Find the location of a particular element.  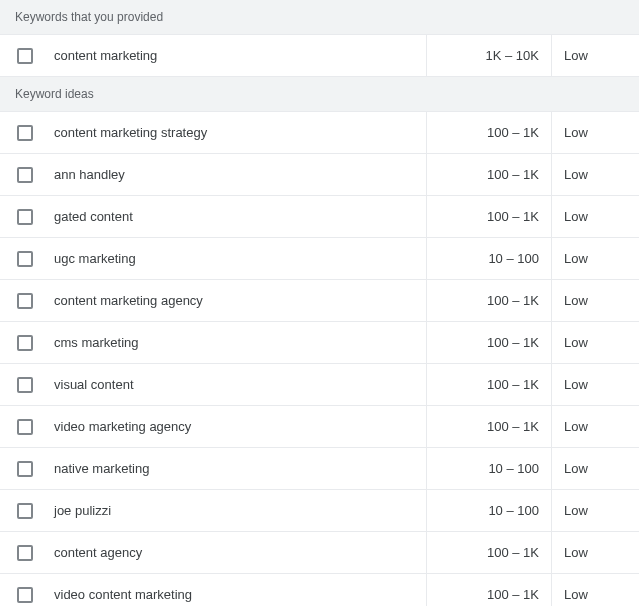

keyword-cell: ugc marketing is located at coordinates (238, 258).